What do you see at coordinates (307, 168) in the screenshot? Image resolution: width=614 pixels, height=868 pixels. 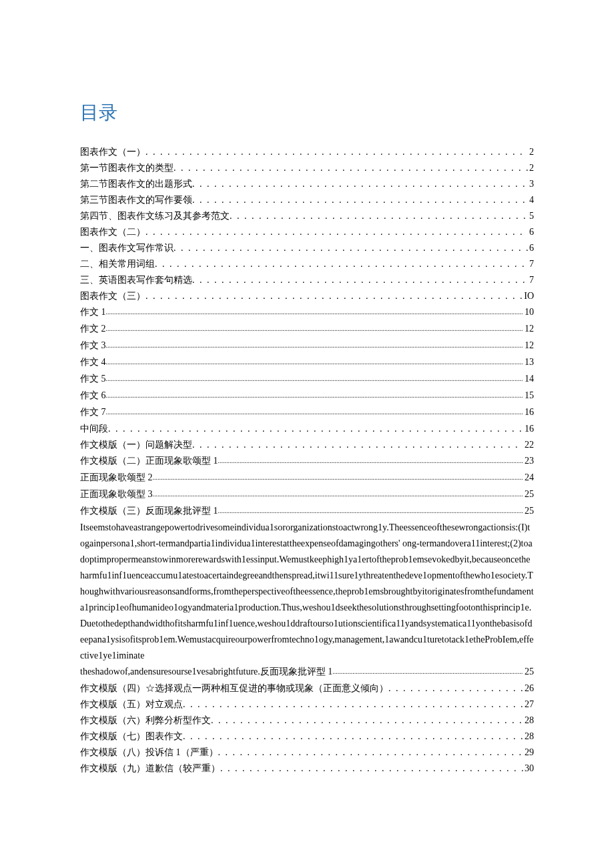 I see `toc-entry: 第一节图表作文的类型 . . . . . . . . . . . . . . .…` at bounding box center [307, 168].